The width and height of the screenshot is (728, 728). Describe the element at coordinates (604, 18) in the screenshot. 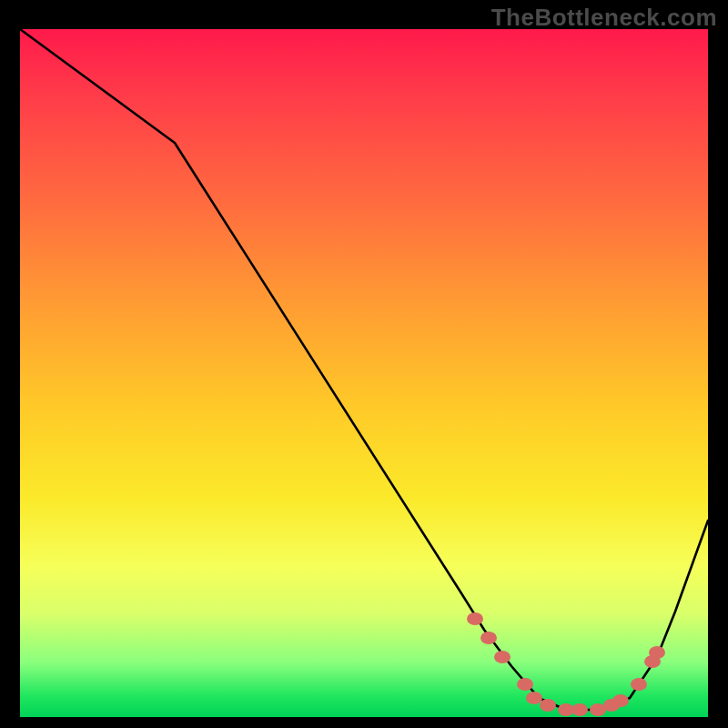

I see `watermark-text: TheBottleneck.com` at that location.